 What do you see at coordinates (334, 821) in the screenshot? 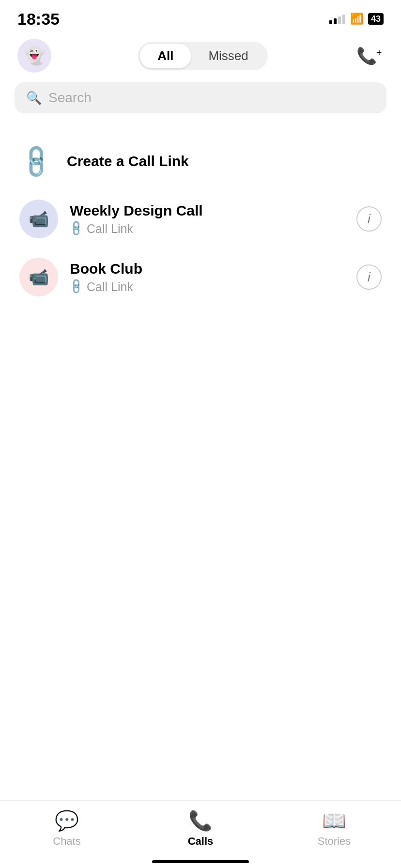
I see `stories-icon: 📖` at bounding box center [334, 821].